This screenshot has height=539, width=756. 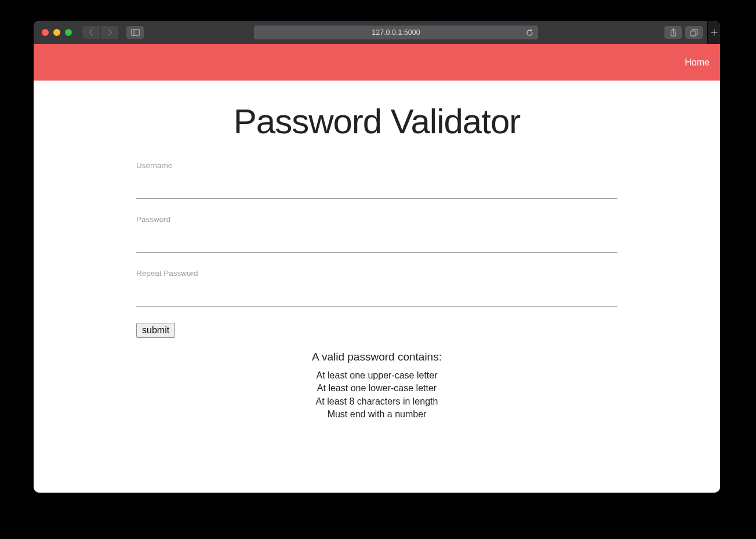 I want to click on sidebar-toggle-button, so click(x=135, y=32).